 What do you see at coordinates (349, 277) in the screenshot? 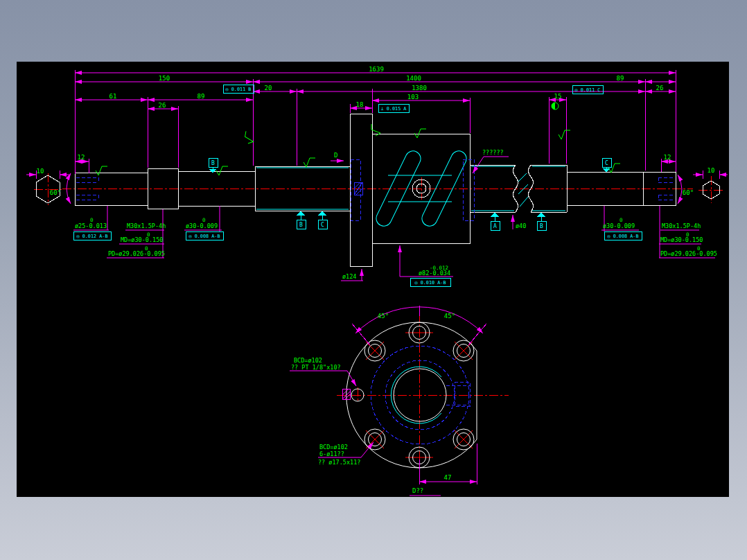
I see `dim-flange-od: ø124` at bounding box center [349, 277].